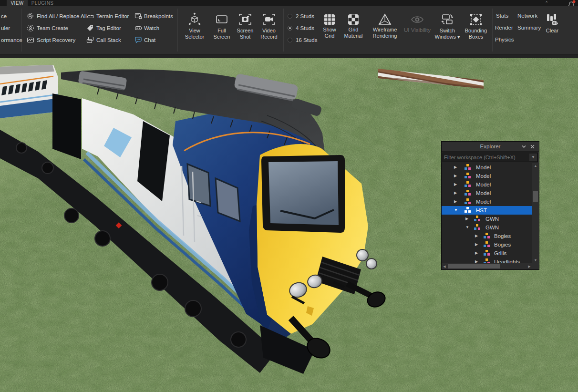  I want to click on radio-16-studs, so click(290, 40).